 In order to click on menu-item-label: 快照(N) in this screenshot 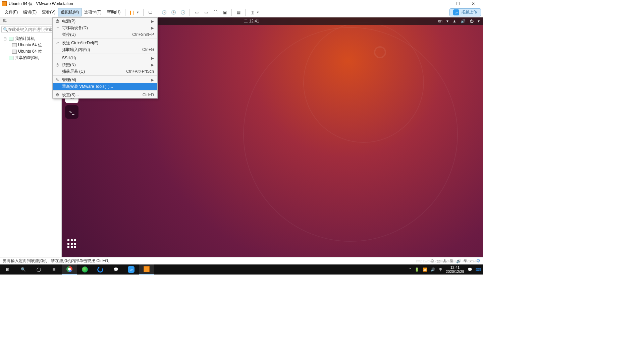, I will do `click(69, 65)`.